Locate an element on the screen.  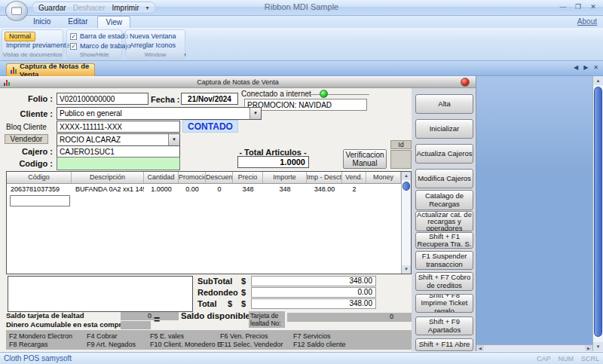
table-row: 2063781037359 BUFANDA 0A2 xx1 145 IVORY … is located at coordinates (204, 190).